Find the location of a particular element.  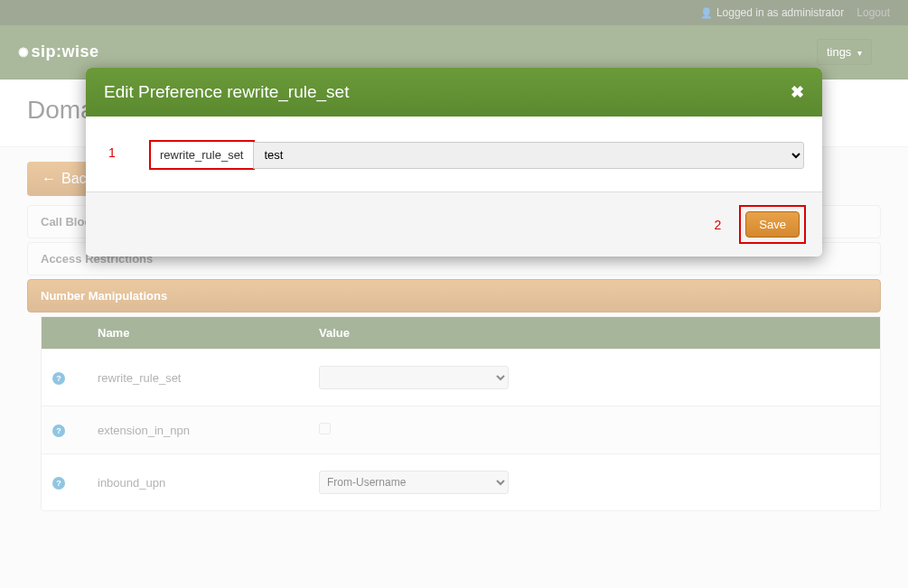

annotation-1: 1 is located at coordinates (112, 153).